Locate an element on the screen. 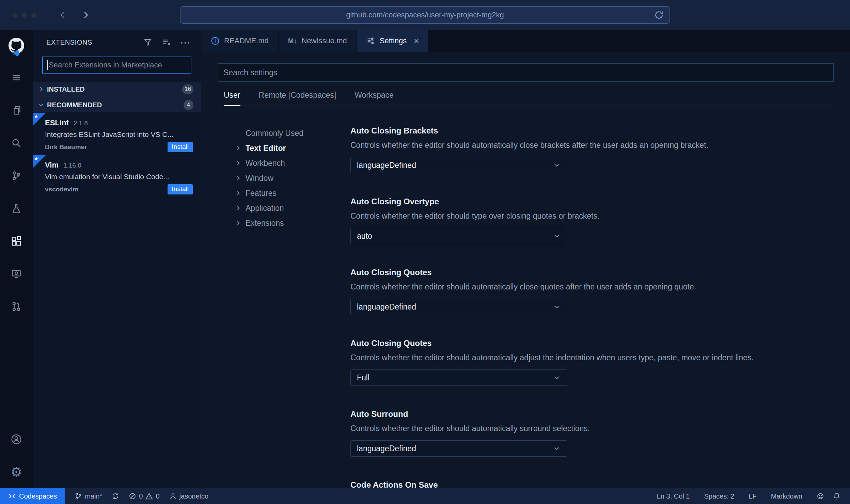 Image resolution: width=850 pixels, height=504 pixels. cursor-position: Ln 3, Col 1 is located at coordinates (674, 497).